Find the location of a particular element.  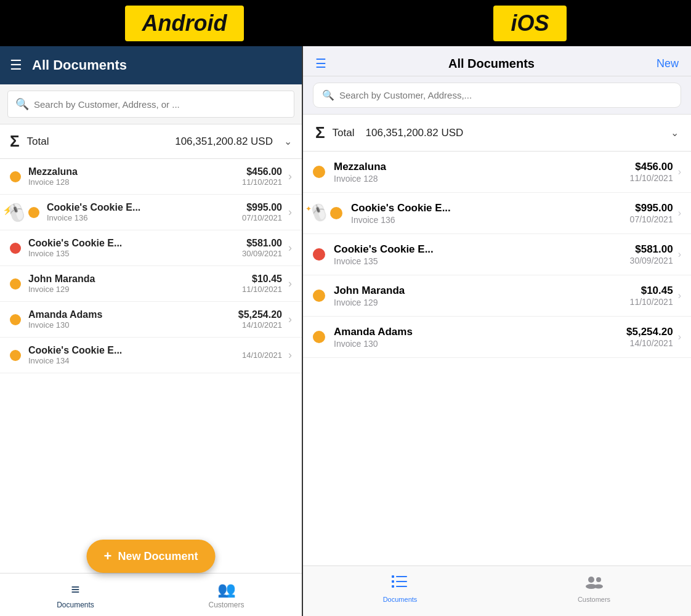

android-total-amount: 106,351,200.82 USD is located at coordinates (224, 142).